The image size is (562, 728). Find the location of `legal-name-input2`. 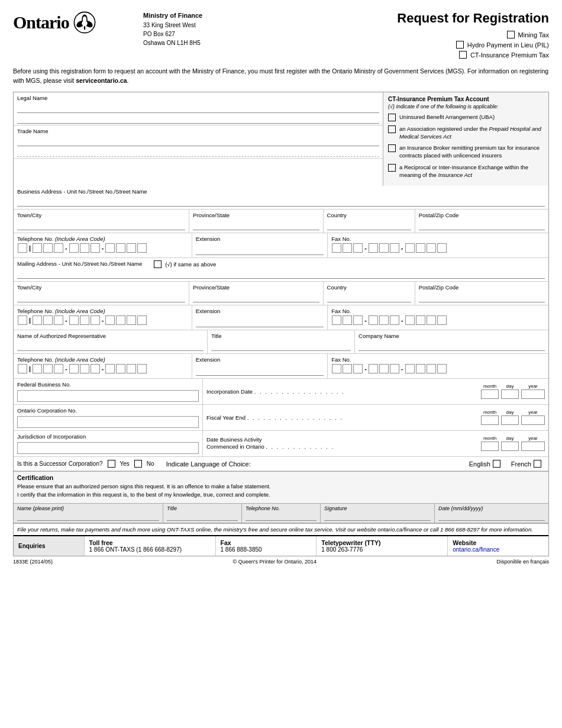

legal-name-input2 is located at coordinates (198, 119).